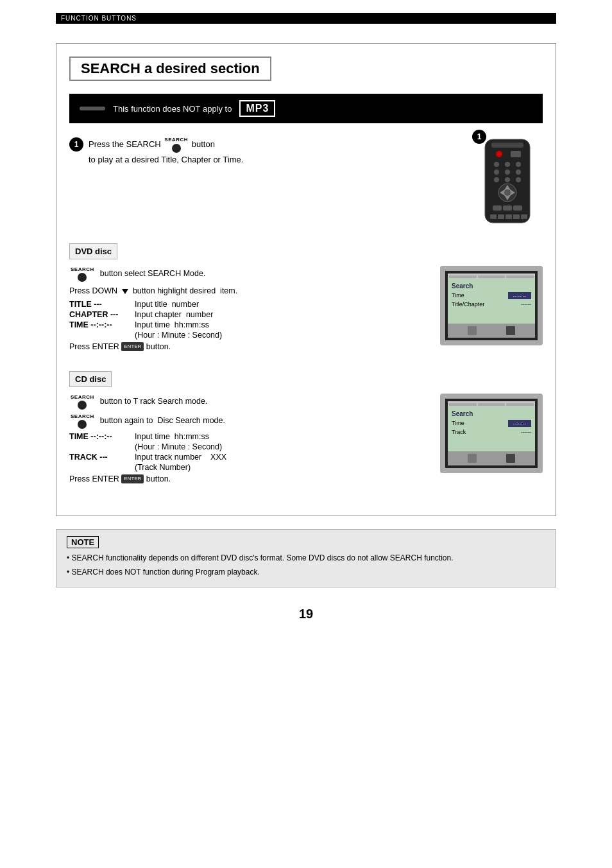 The width and height of the screenshot is (612, 868). I want to click on dvd-line2: Press DOWN button highlight desired item…, so click(247, 291).